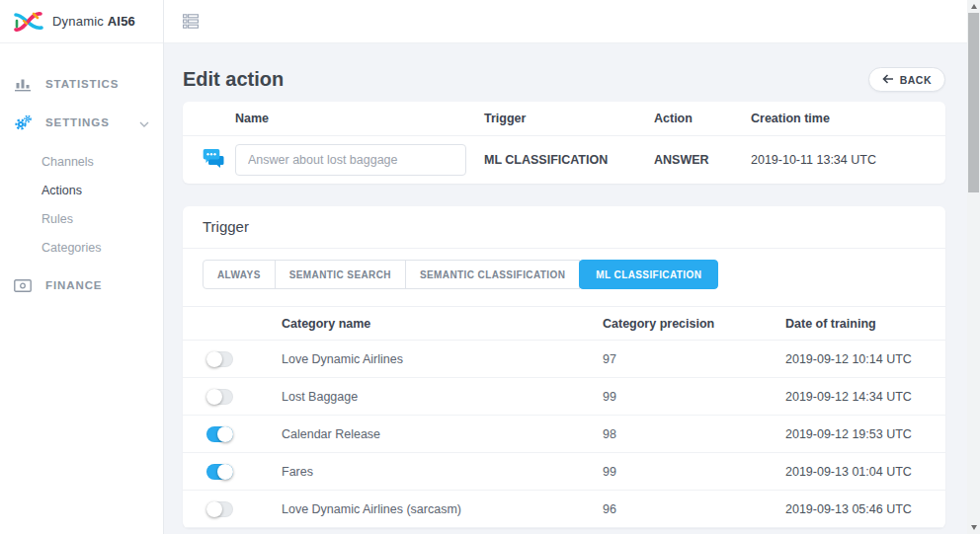 The image size is (980, 534). I want to click on category-row: Love Dynamic Airlines (sarcasm) 96 2019-…, so click(564, 509).